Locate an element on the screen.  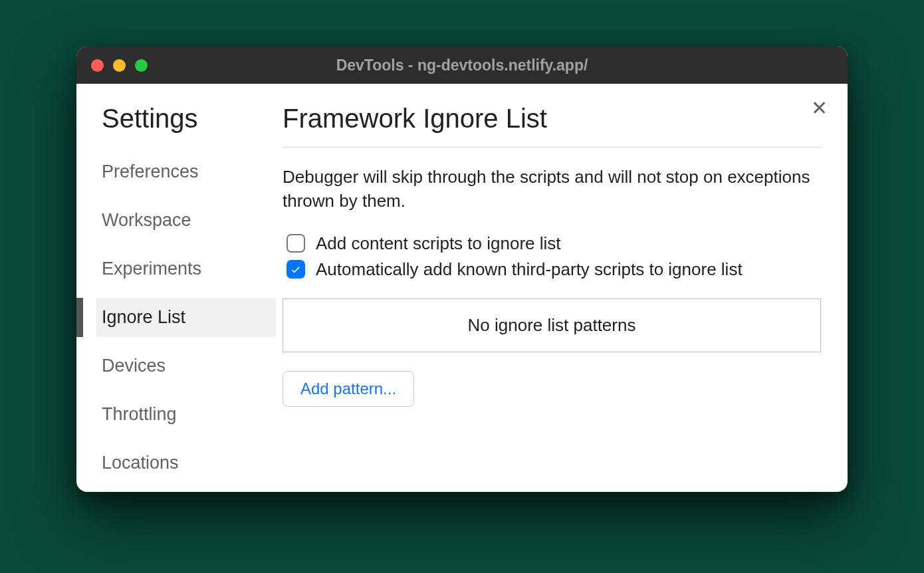
close-window-button is located at coordinates (97, 65).